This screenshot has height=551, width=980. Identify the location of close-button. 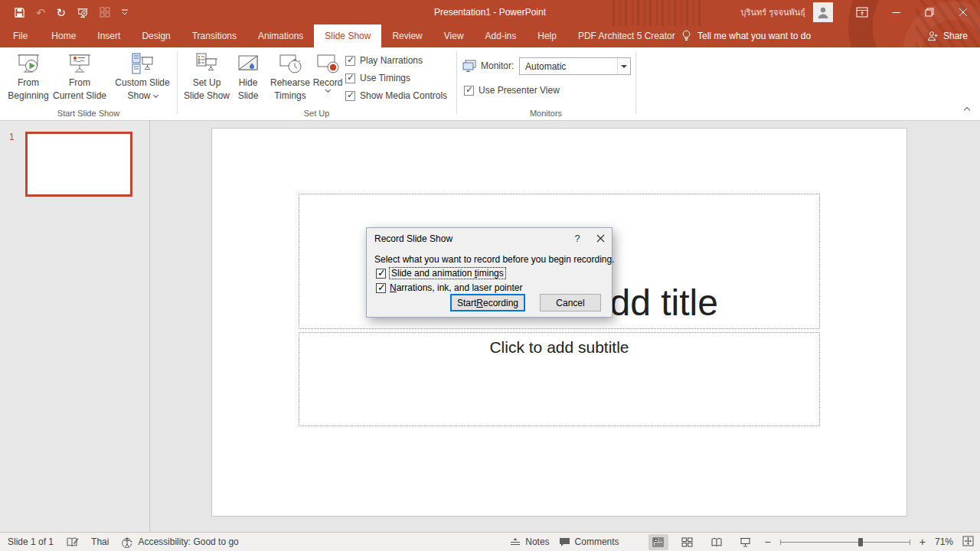
(963, 12).